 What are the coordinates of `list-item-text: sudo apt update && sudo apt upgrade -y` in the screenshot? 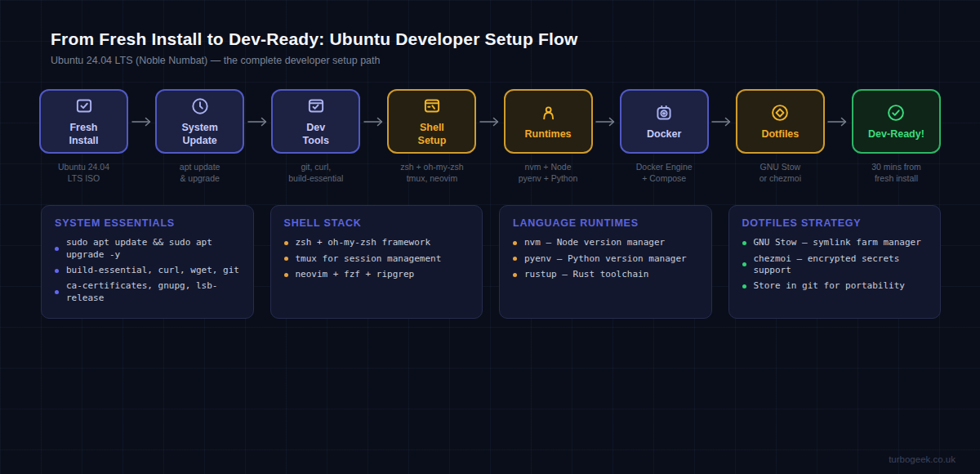 It's located at (154, 248).